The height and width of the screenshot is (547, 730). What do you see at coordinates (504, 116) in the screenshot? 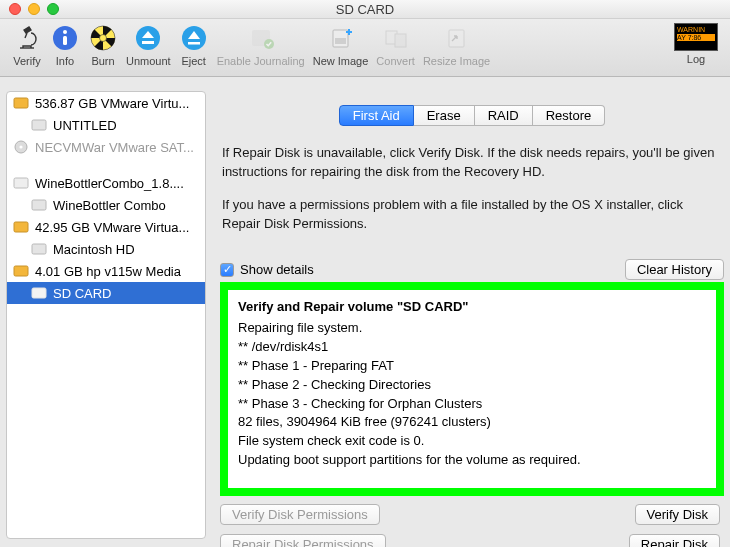
I see `tab-raid: RAID` at bounding box center [504, 116].